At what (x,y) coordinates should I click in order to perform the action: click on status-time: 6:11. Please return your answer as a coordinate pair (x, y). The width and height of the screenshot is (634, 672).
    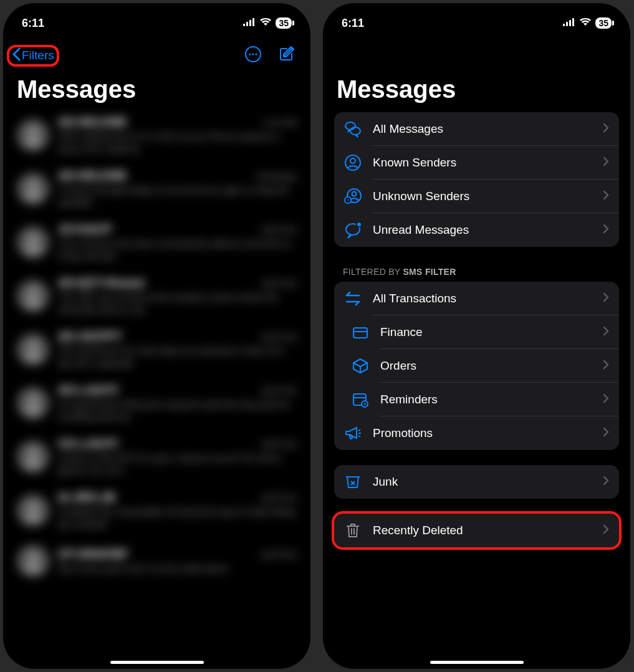
    Looking at the image, I should click on (33, 24).